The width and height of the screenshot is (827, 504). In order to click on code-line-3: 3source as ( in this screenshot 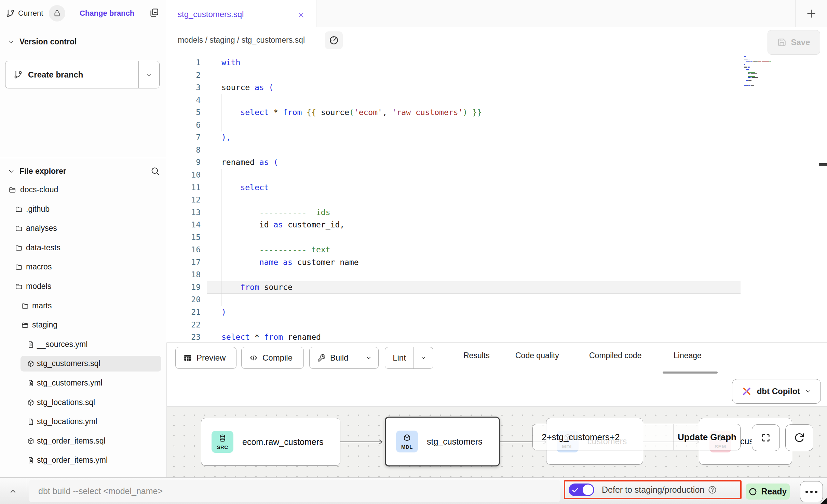, I will do `click(497, 87)`.